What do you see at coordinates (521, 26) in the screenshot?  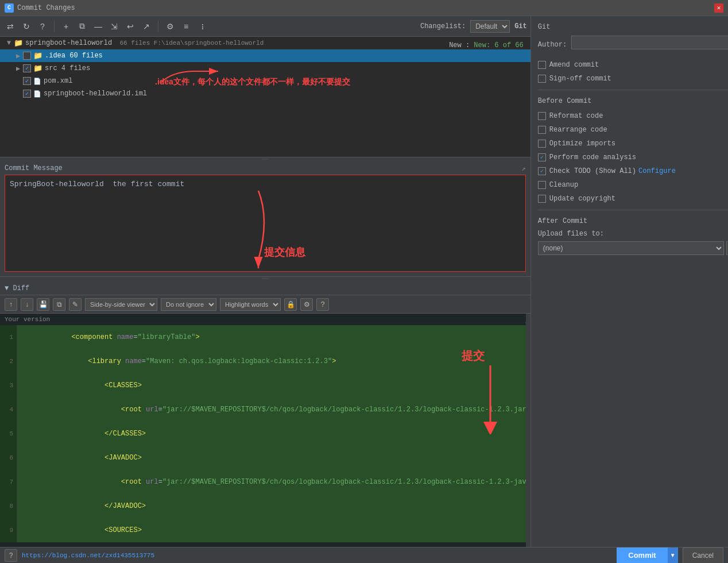 I see `git-label: Git` at bounding box center [521, 26].